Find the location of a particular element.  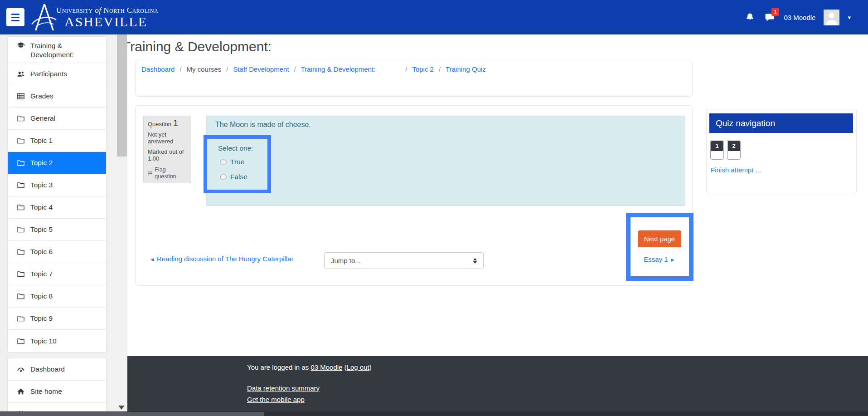

logo-line1: University of North Carolina is located at coordinates (107, 10).